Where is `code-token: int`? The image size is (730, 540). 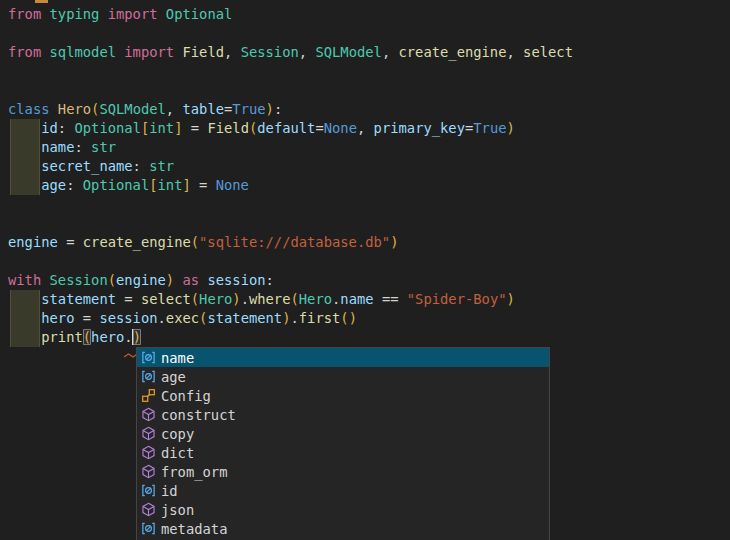
code-token: int is located at coordinates (162, 128).